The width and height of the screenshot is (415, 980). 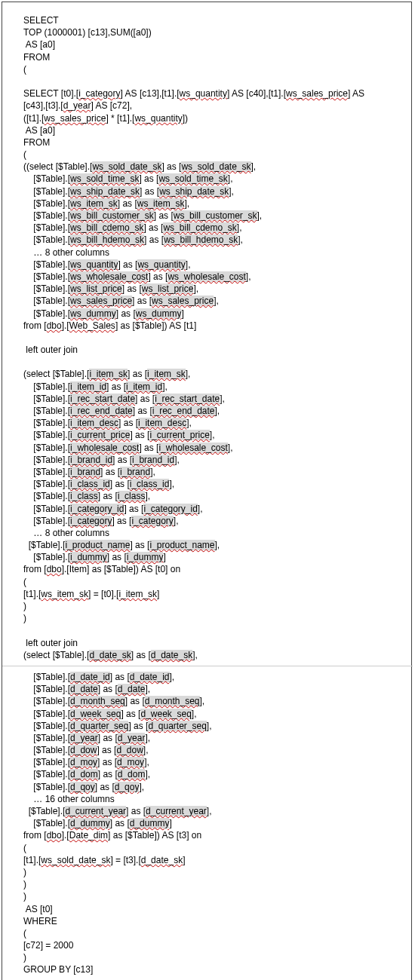 What do you see at coordinates (211, 472) in the screenshot?
I see `code-line: [$Table].[i_brand] as [i_brand],` at bounding box center [211, 472].